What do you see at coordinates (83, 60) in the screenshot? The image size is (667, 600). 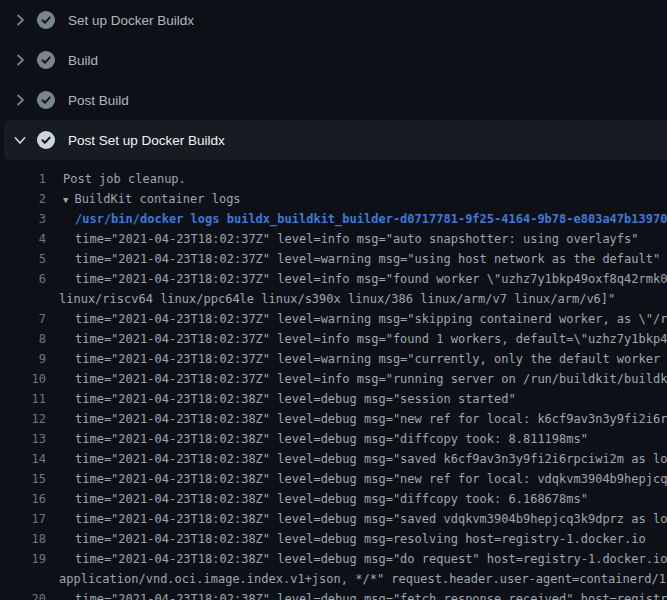 I see `step-label: Build` at bounding box center [83, 60].